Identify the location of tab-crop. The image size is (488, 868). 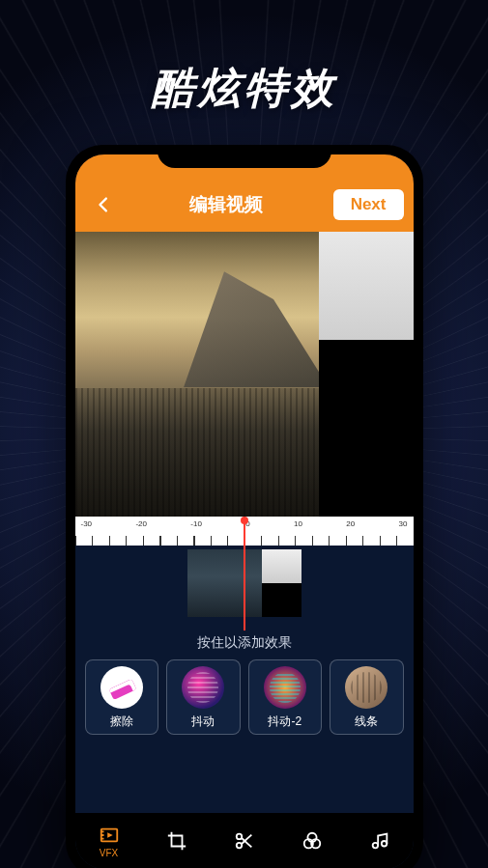
(177, 841).